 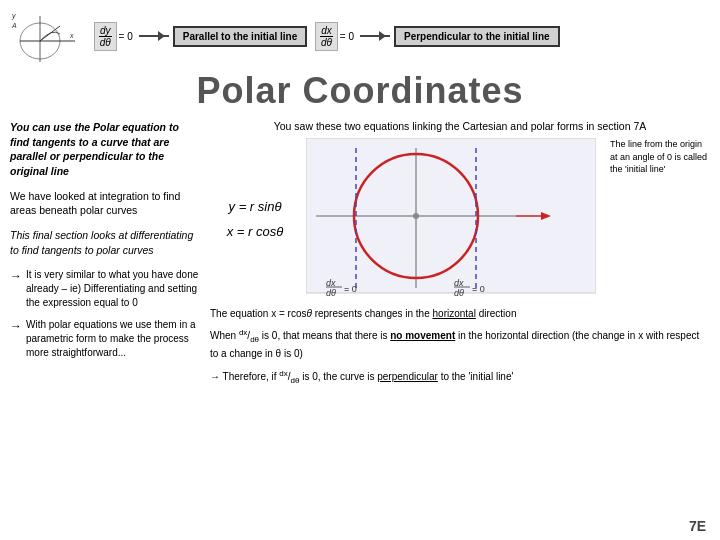 What do you see at coordinates (460, 376) in the screenshot?
I see `bottom-text3: → Therefore, if dx/dθ is 0, the curve is…` at bounding box center [460, 376].